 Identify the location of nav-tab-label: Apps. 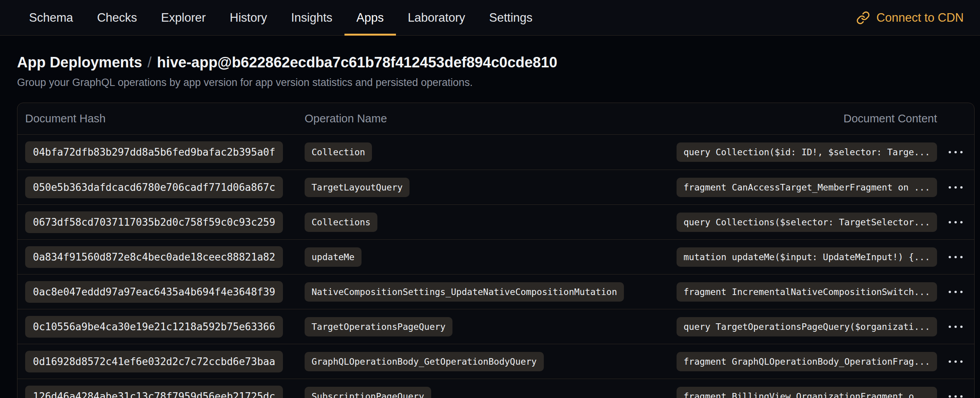
(370, 18).